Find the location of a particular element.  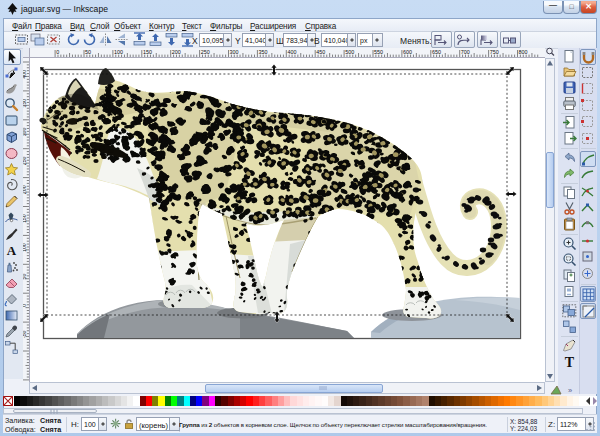

svg-text: 600 is located at coordinates (408, 52).